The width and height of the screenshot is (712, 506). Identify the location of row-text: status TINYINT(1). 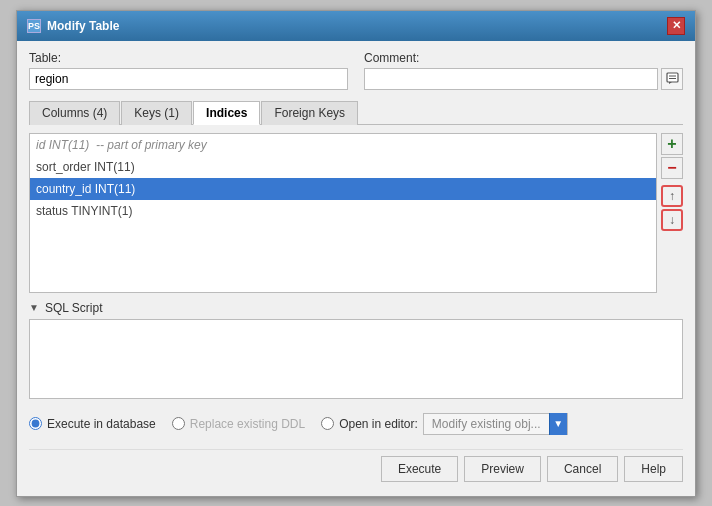
(343, 211).